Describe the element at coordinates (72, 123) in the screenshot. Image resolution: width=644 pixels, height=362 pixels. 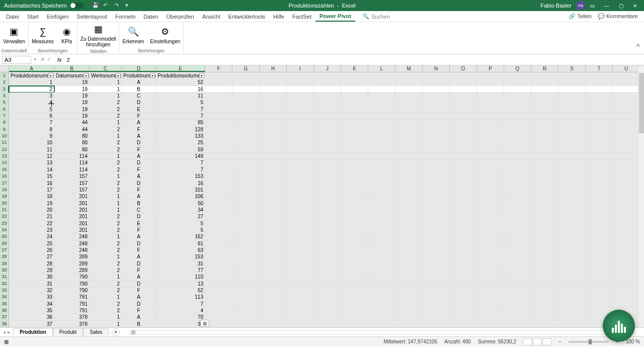
I see `cell: 44` at that location.